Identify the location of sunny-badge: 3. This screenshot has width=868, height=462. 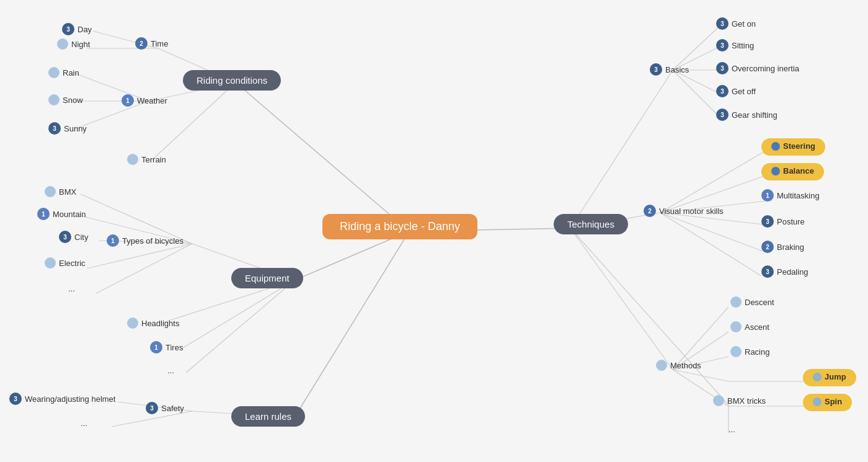
(55, 128).